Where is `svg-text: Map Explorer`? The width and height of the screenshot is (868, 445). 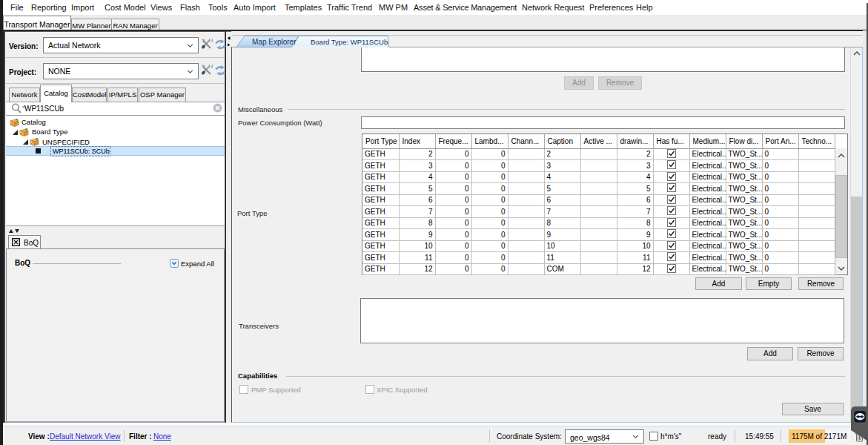 svg-text: Map Explorer is located at coordinates (274, 42).